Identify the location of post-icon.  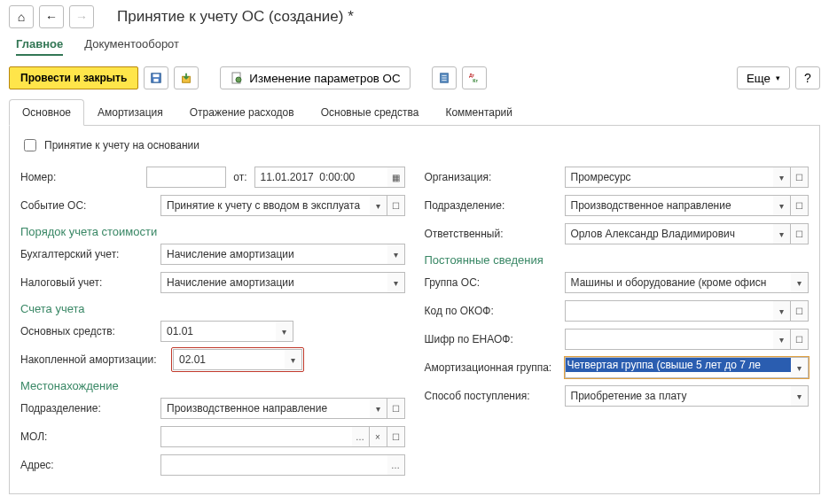
(186, 78).